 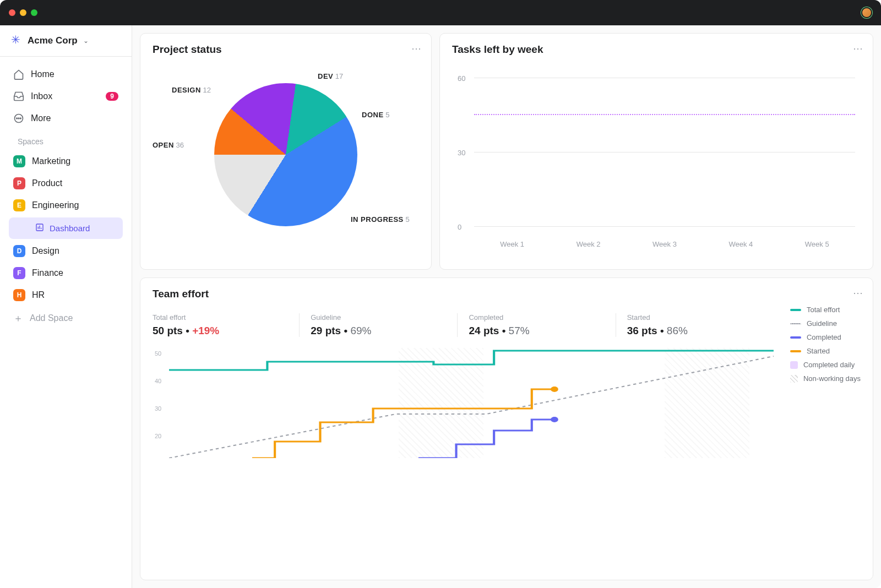 What do you see at coordinates (817, 244) in the screenshot?
I see `x-axis-label: Week 5` at bounding box center [817, 244].